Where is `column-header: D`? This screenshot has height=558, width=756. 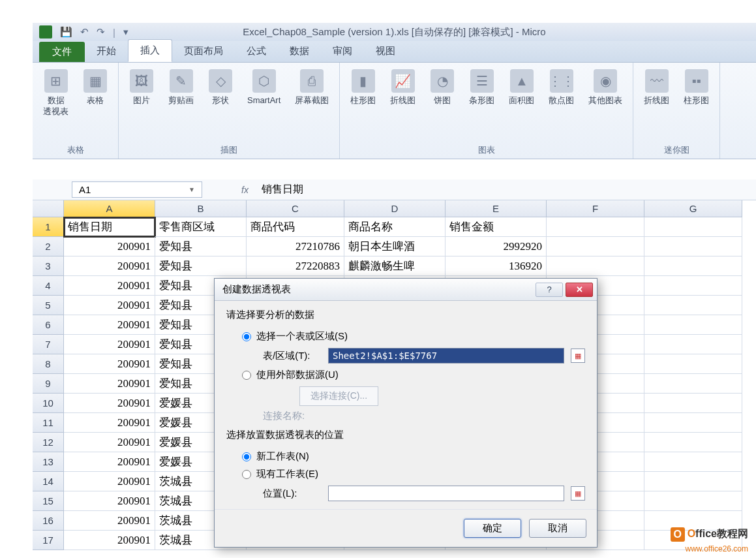 column-header: D is located at coordinates (395, 209).